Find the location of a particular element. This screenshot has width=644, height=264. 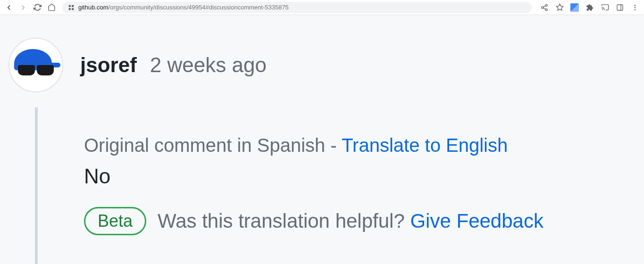

extensions-icon is located at coordinates (590, 8).